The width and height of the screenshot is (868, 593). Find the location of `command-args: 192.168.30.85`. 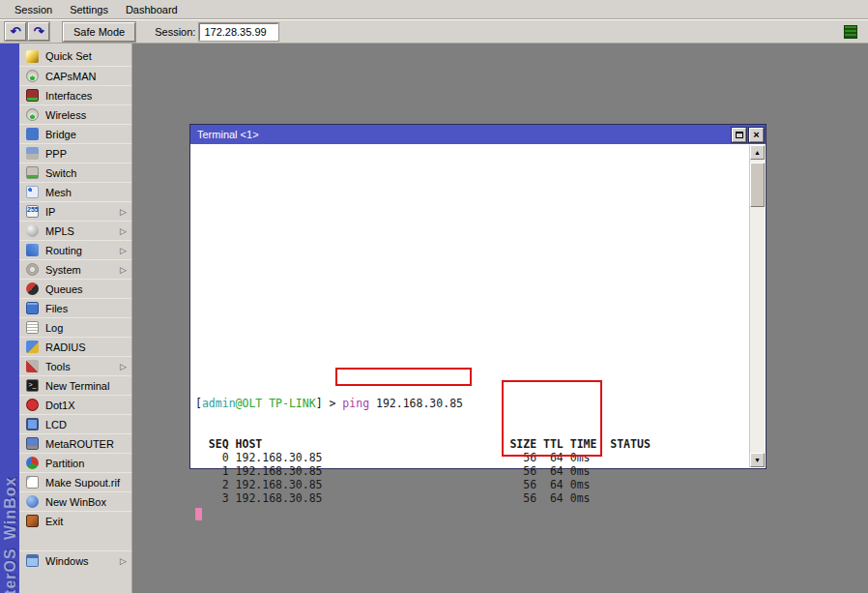

command-args: 192.168.30.85 is located at coordinates (416, 403).